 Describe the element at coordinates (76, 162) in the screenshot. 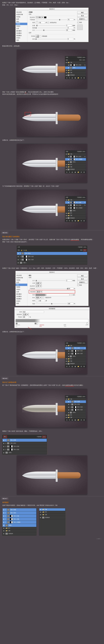

I see `layers-panel: 穿透不透明度: 100% ◉▾📁刀身 ◉刀身-1-光影fx ◉刀身-1-内阴影 …` at that location.